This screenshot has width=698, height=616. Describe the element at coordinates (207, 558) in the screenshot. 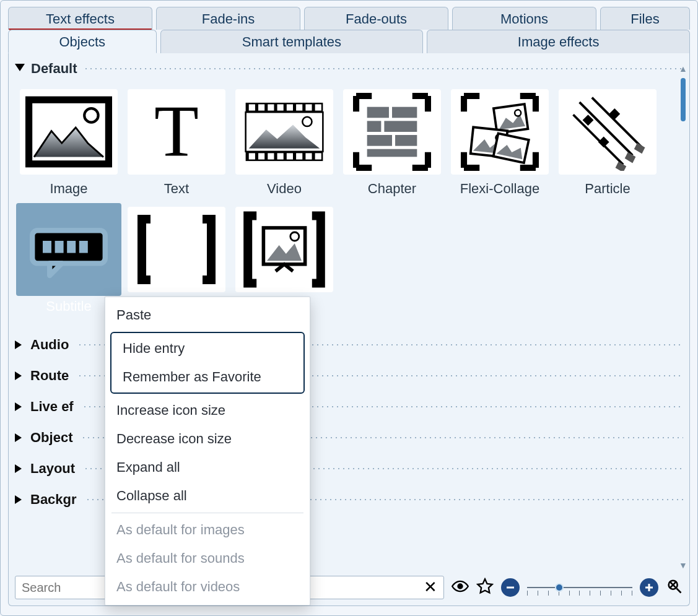

I see `menu-default-sounds: As default for sounds` at that location.